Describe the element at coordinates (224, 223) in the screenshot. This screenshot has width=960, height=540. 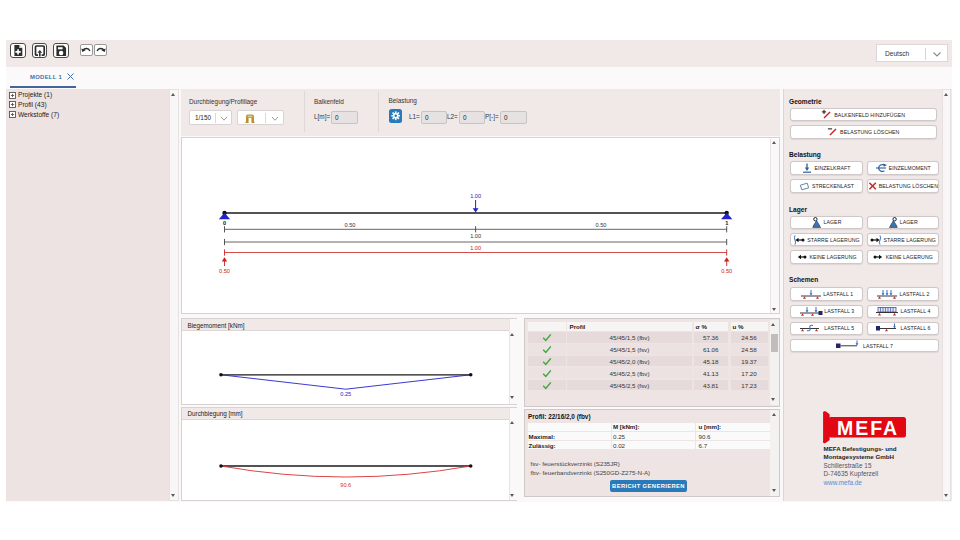
I see `svg-text: 0` at that location.